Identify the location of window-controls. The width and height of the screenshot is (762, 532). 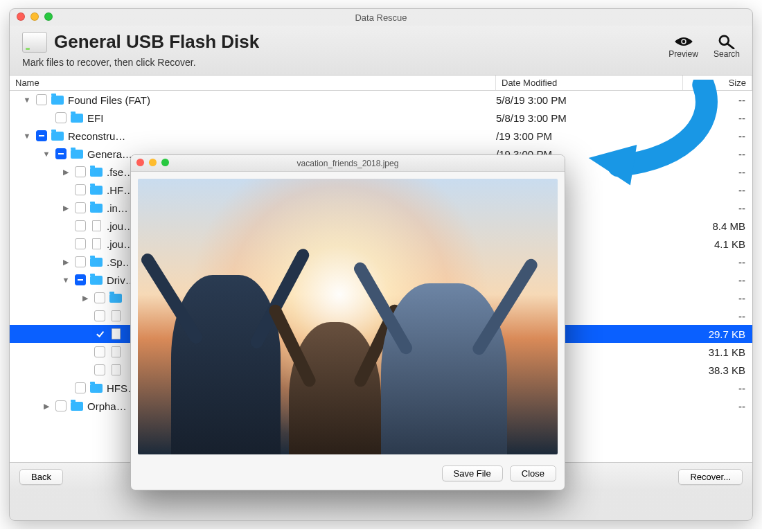
(35, 17).